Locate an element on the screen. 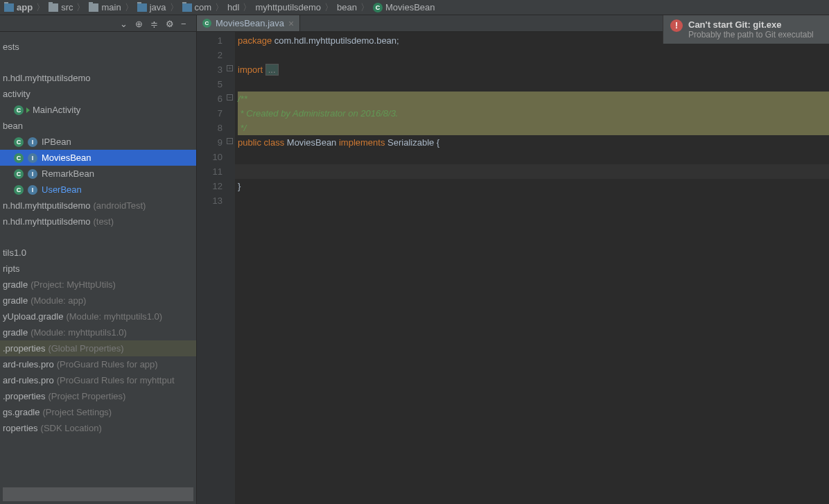  hide-icon: − is located at coordinates (186, 24).